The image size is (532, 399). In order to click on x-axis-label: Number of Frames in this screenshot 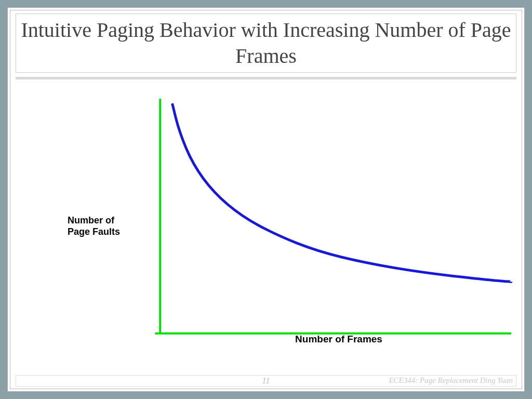, I will do `click(266, 339)`.